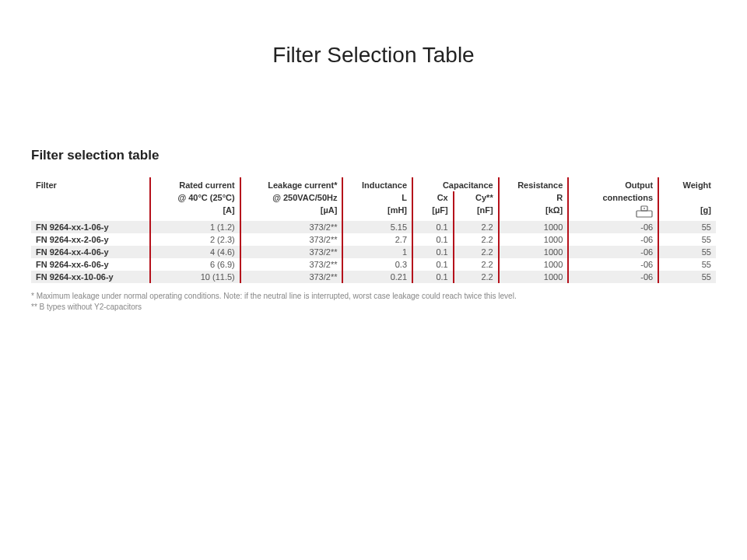 Image resolution: width=747 pixels, height=560 pixels. I want to click on cell-ind: 2.7, so click(377, 240).